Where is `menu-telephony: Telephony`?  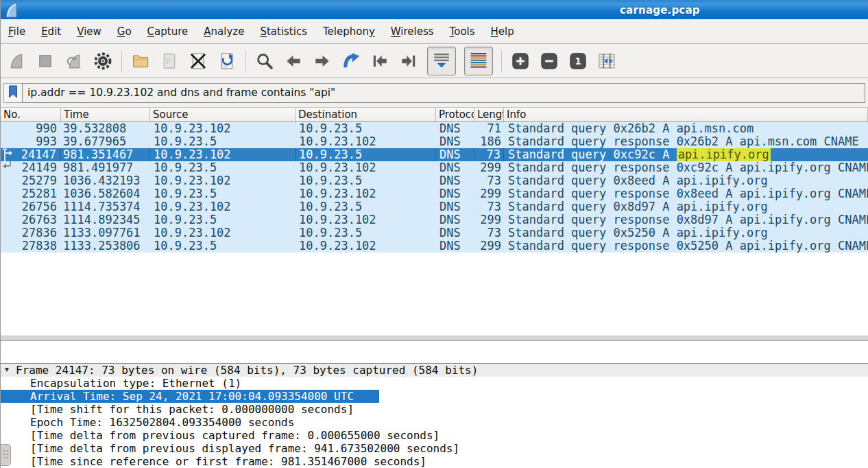 menu-telephony: Telephony is located at coordinates (349, 32).